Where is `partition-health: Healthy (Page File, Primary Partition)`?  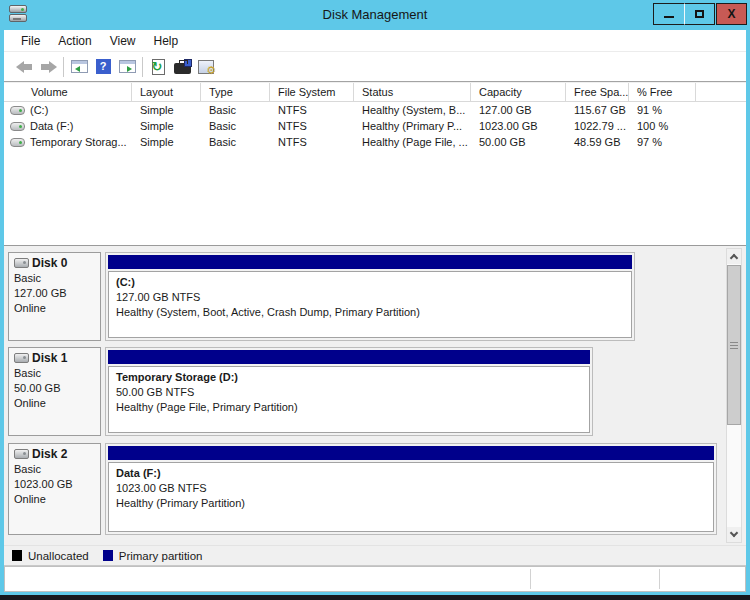
partition-health: Healthy (Page File, Primary Partition) is located at coordinates (352, 408).